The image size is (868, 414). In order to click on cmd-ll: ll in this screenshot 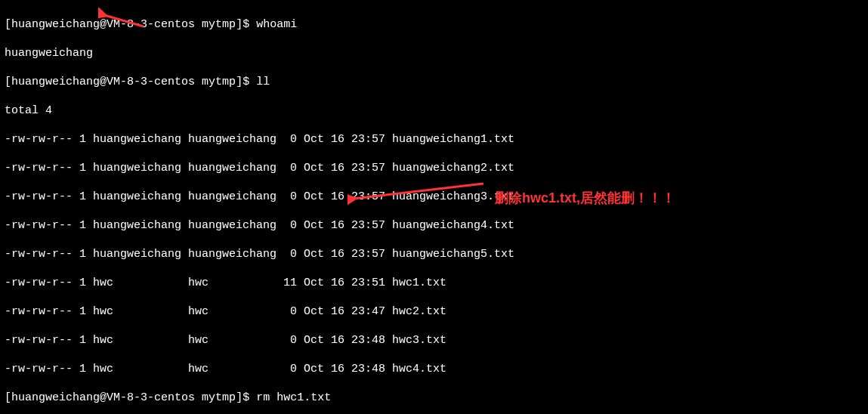, I will do `click(263, 82)`.